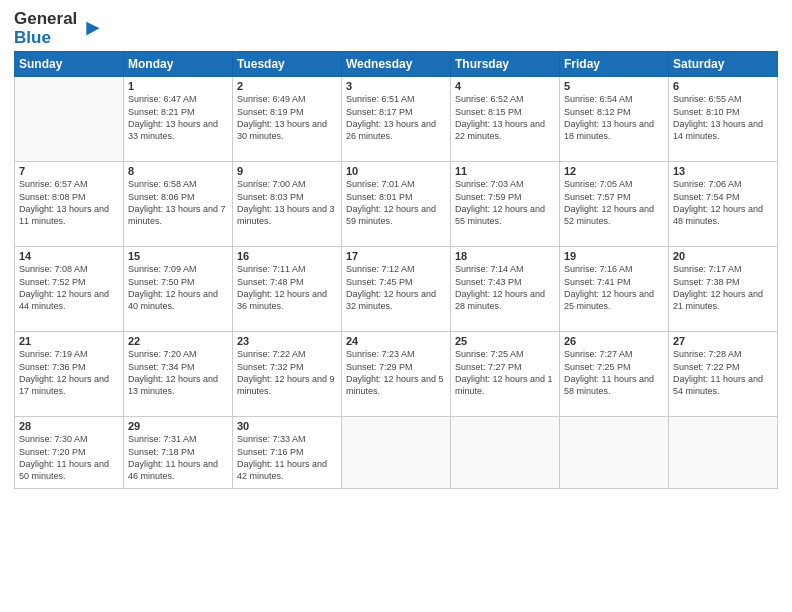  Describe the element at coordinates (396, 372) in the screenshot. I see `day-info: Sunrise: 7:23 AM Sunset: 7:29 PM Dayligh…` at that location.